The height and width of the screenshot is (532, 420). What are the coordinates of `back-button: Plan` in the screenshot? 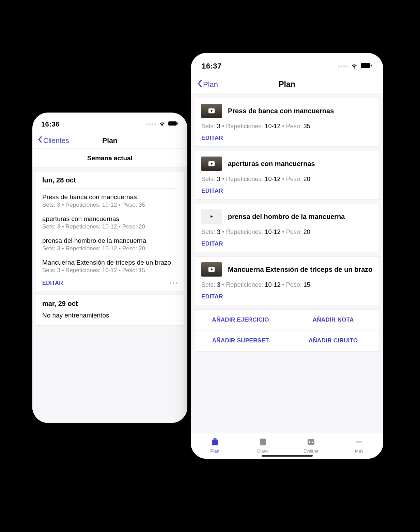 It's located at (207, 85).